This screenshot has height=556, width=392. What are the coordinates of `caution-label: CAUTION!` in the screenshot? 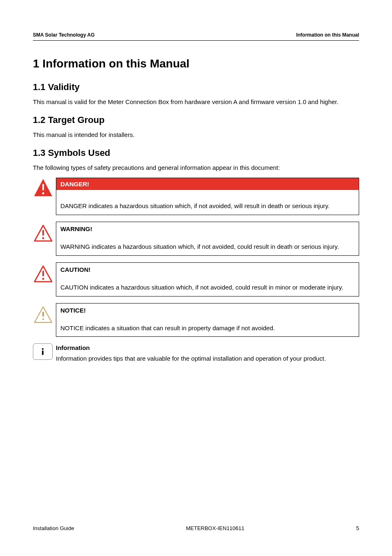 It's located at (208, 269).